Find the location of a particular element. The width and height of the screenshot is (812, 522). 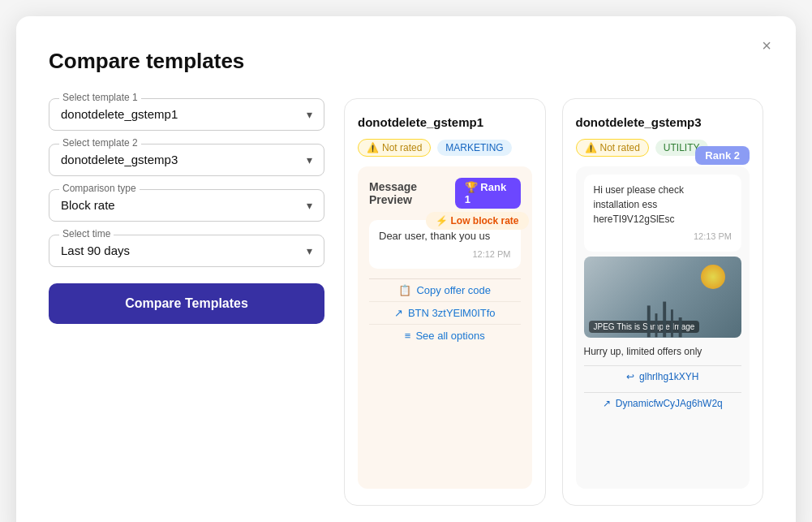

card-1-preview-area: Message Preview 🏆 Rank 1 Dear user, than… is located at coordinates (445, 328).